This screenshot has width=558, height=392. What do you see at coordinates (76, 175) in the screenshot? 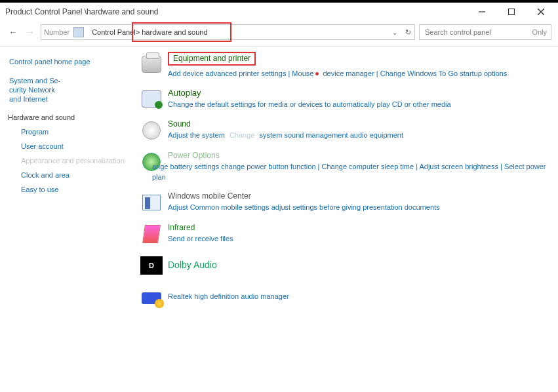
I see `sidebar-item-clock: Clock and area` at bounding box center [76, 175].